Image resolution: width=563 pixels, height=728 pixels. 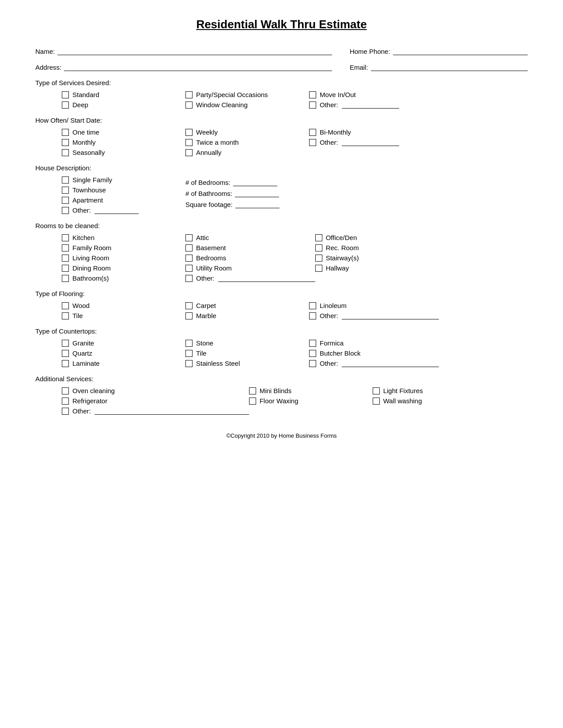 What do you see at coordinates (45, 51) in the screenshot?
I see `name-label: Name:` at bounding box center [45, 51].